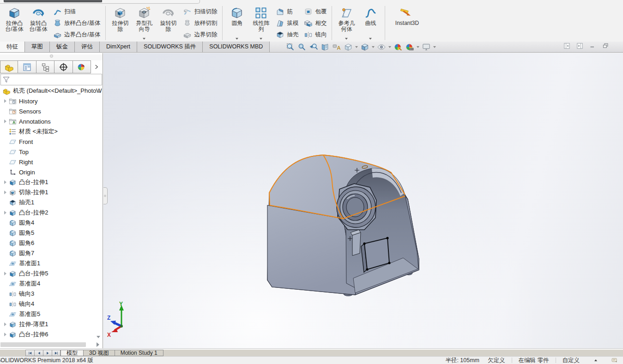 The image size is (623, 364). What do you see at coordinates (51, 263) in the screenshot?
I see `feature-tree-item: 基准面1` at bounding box center [51, 263].